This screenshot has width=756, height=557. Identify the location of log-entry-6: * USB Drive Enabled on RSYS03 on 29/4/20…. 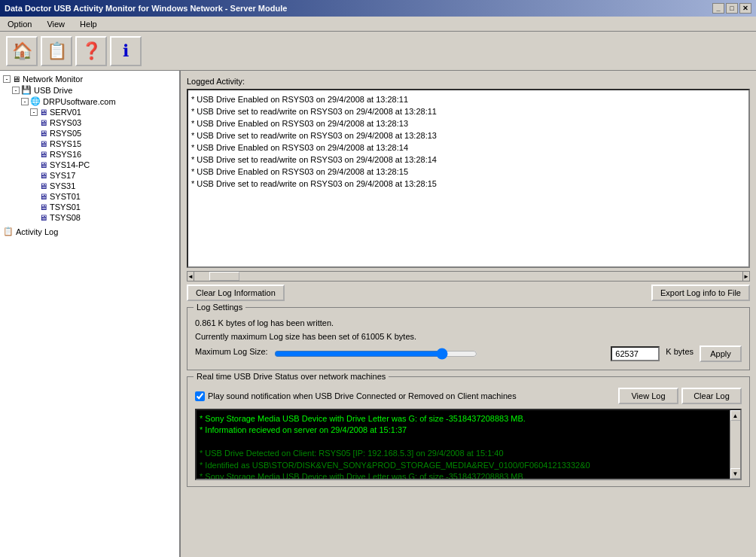
(468, 172).